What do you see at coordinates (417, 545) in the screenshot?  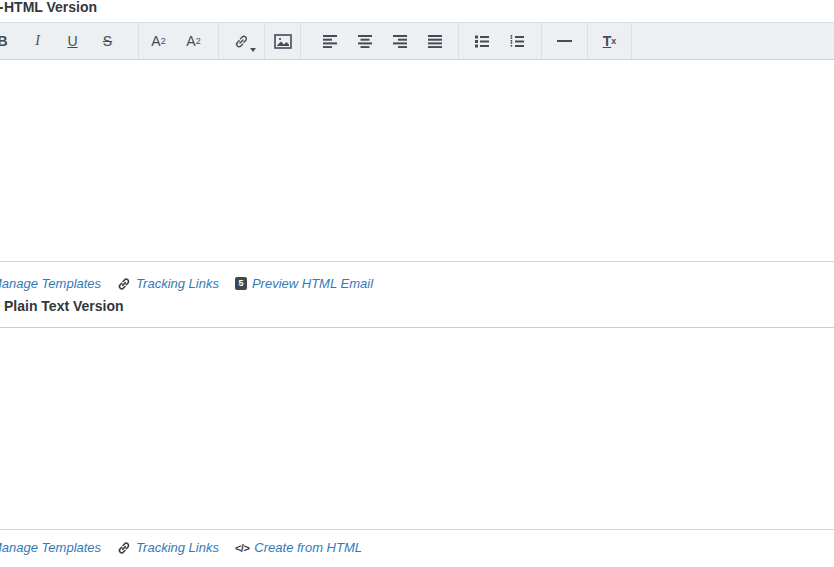 I see `plain-text-links: Manage Templates Tracking Links </> Crea…` at bounding box center [417, 545].